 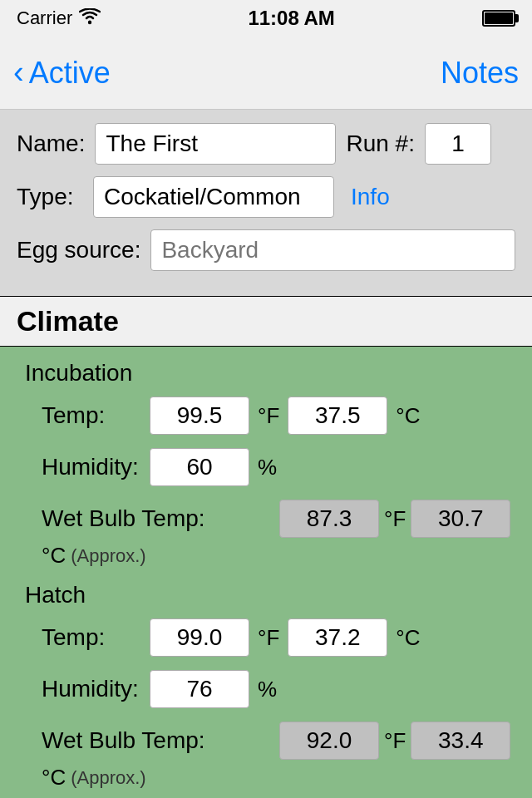 What do you see at coordinates (337, 638) in the screenshot?
I see `hatch-temp-c-input` at bounding box center [337, 638].